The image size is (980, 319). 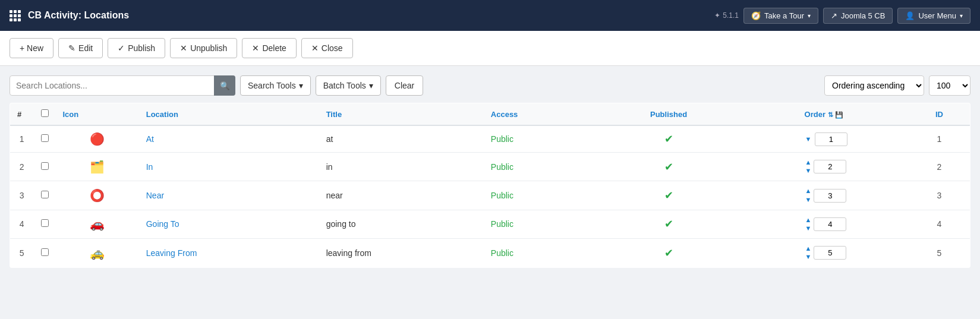 I want to click on row-location: At, so click(x=229, y=139).